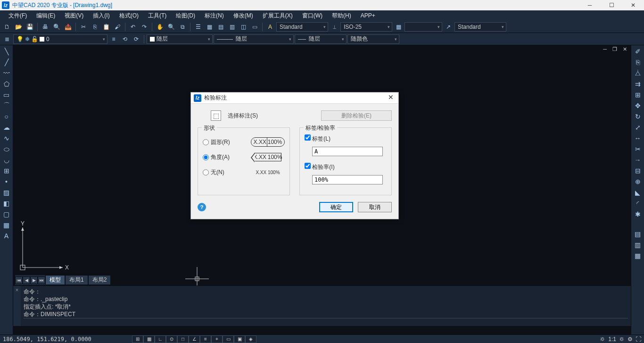  Describe the element at coordinates (320, 167) in the screenshot. I see `rate-checkbox: 检验率(I)` at that location.